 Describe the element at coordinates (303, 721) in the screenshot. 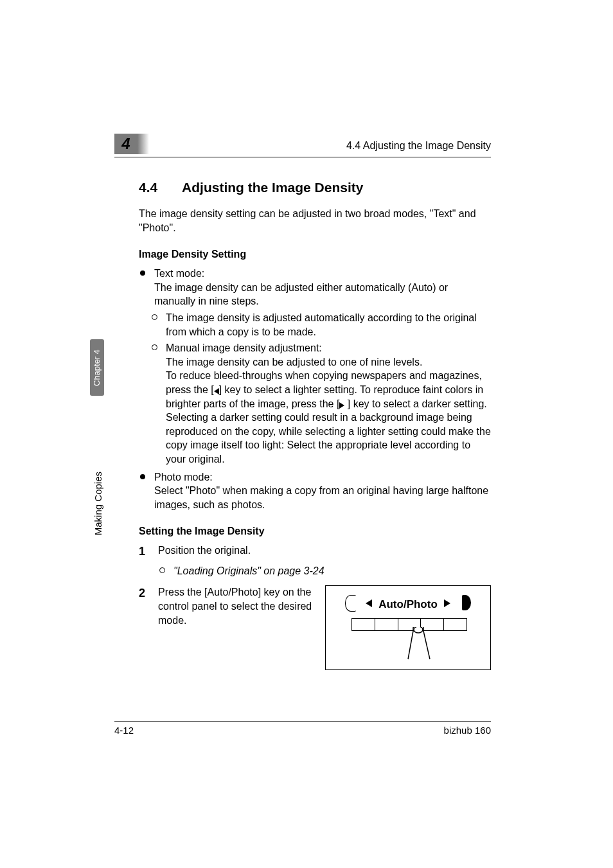

I see `footer-rule` at that location.